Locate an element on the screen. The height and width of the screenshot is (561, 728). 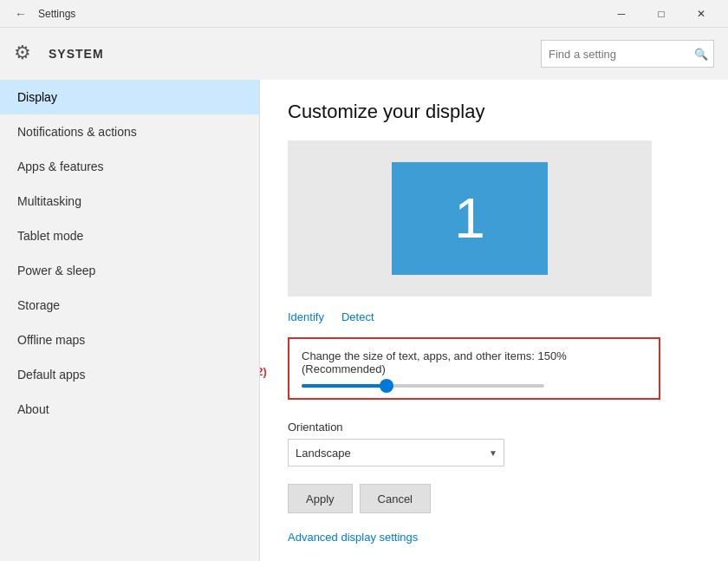
monitor-screen: 1 is located at coordinates (470, 219).